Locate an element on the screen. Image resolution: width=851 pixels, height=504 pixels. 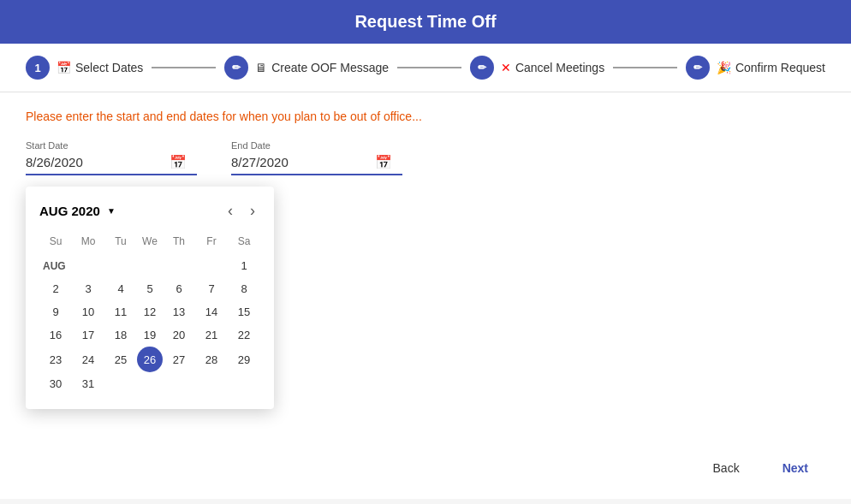
calendar-day-17: 17 is located at coordinates (88, 335).